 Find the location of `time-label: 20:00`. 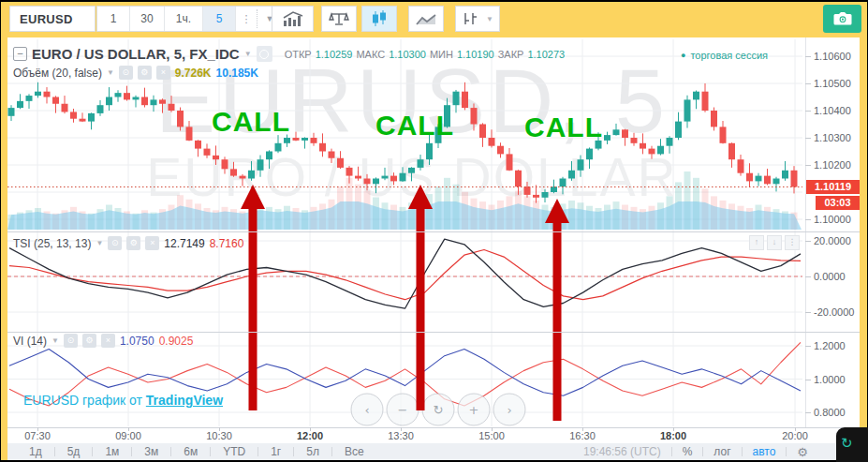

time-label: 20:00 is located at coordinates (795, 436).